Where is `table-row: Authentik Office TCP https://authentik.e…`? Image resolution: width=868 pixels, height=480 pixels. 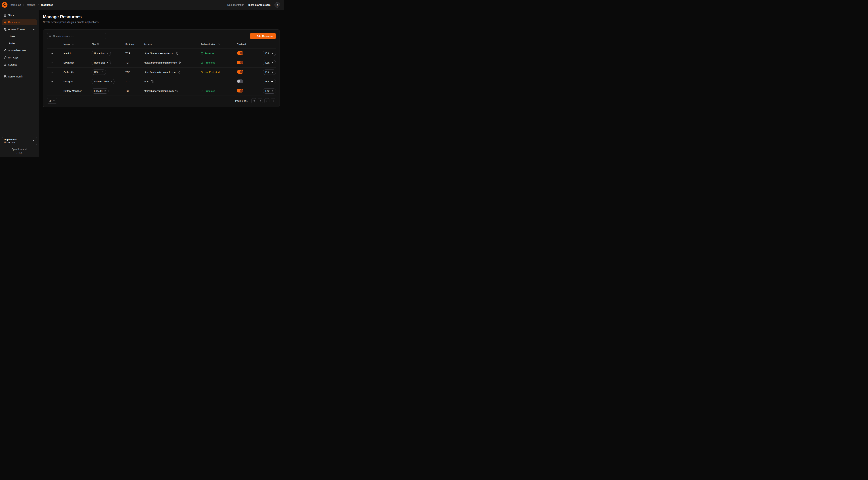
table-row: Authentik Office TCP https://authentik.e… is located at coordinates (161, 72).